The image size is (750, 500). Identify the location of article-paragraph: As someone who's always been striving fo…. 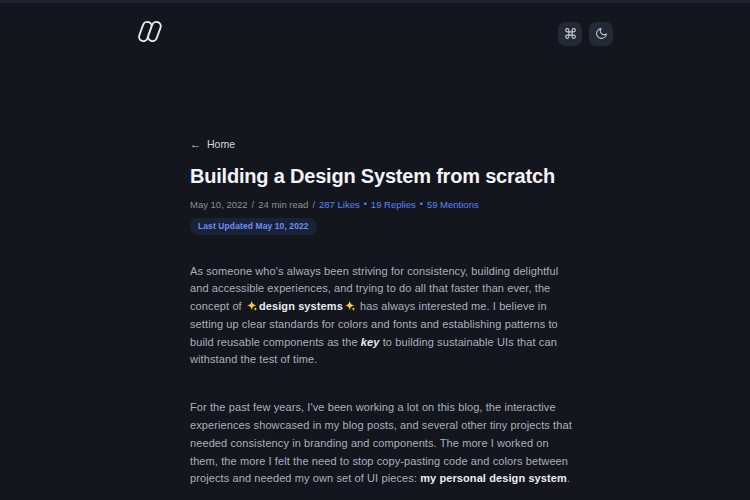
(383, 316).